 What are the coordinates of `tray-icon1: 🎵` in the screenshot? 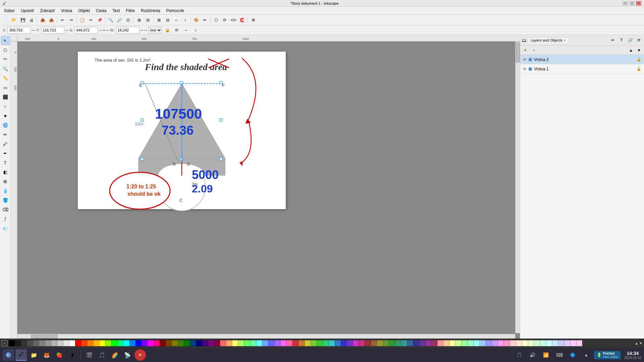 It's located at (519, 355).